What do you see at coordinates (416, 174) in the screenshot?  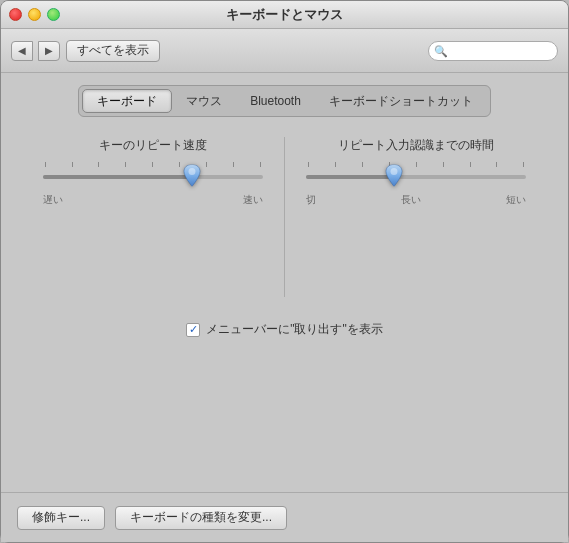 I see `repeat-delay-track-container` at bounding box center [416, 174].